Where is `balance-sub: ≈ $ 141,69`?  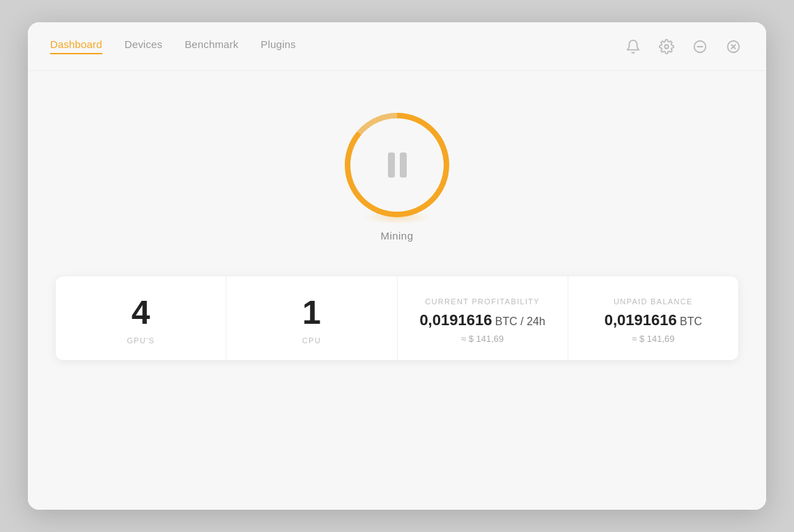
balance-sub: ≈ $ 141,69 is located at coordinates (653, 338).